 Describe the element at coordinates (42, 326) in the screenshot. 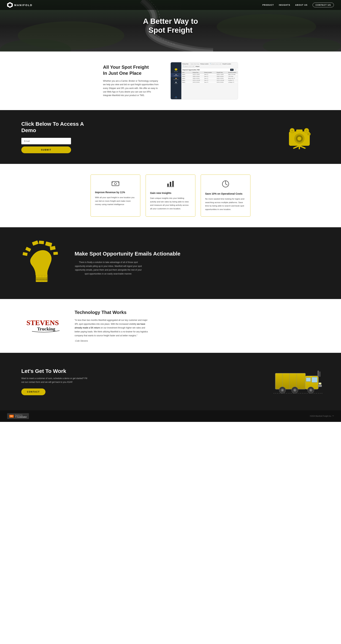

I see `stevens-logo-svg: STEVENS Trucking` at that location.